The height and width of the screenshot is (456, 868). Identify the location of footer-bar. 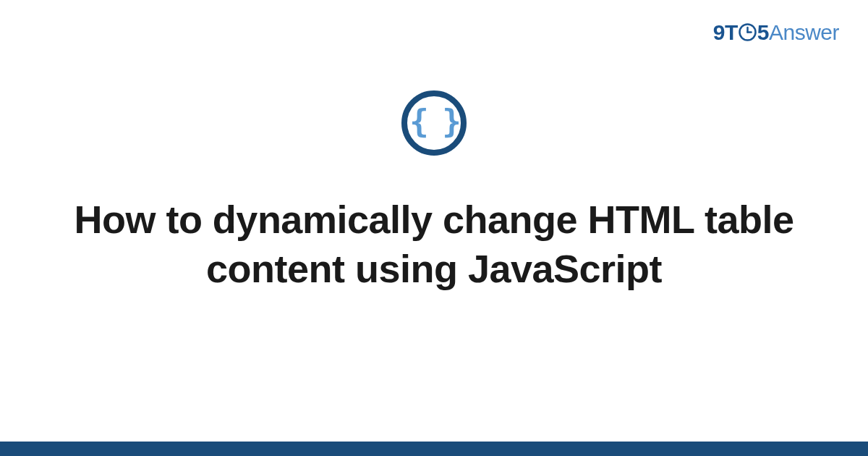
(434, 449).